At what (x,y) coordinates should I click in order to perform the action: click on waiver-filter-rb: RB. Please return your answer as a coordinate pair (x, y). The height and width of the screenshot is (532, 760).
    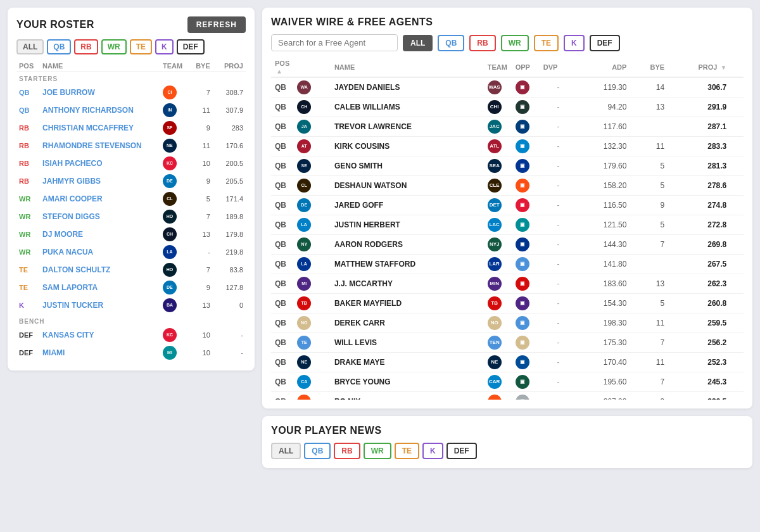
    Looking at the image, I should click on (483, 43).